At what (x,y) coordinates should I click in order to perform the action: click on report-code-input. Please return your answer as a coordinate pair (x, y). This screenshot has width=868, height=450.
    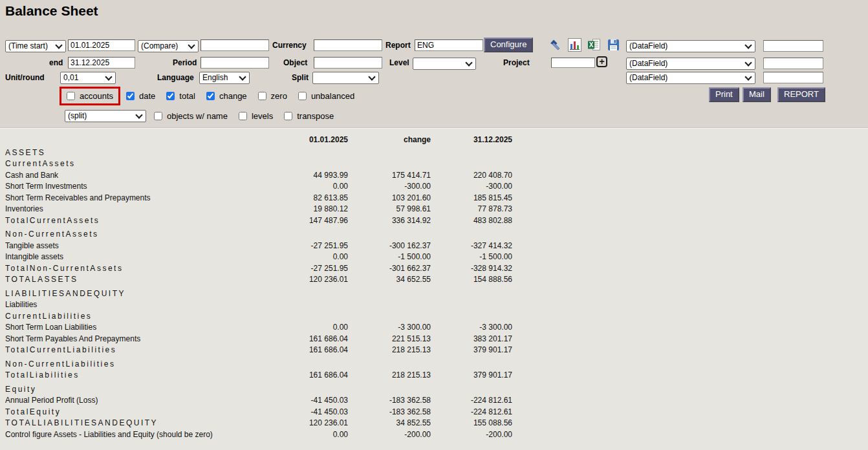
    Looking at the image, I should click on (449, 45).